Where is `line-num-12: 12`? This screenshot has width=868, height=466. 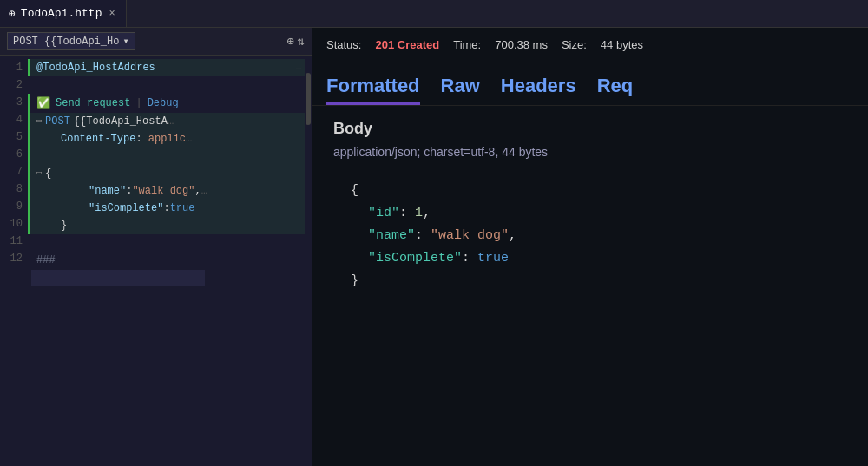
line-num-12: 12 is located at coordinates (14, 259).